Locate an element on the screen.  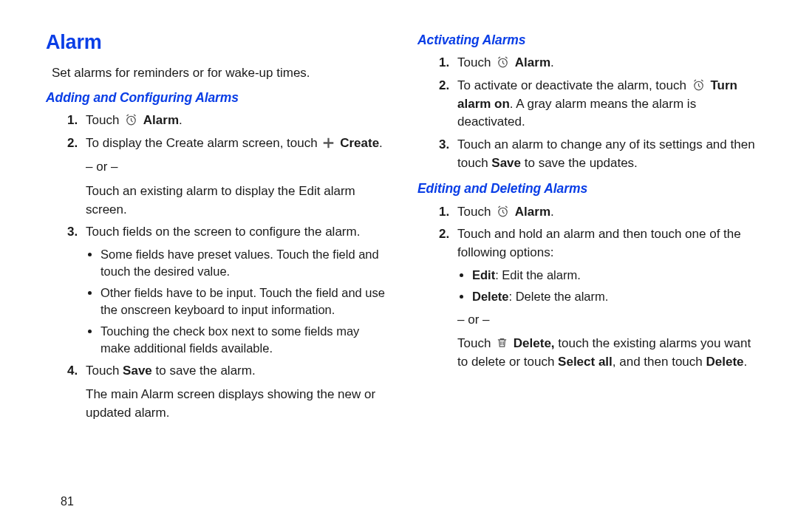
step-2: Touch and hold an alarm and then touch o… is located at coordinates (607, 299).